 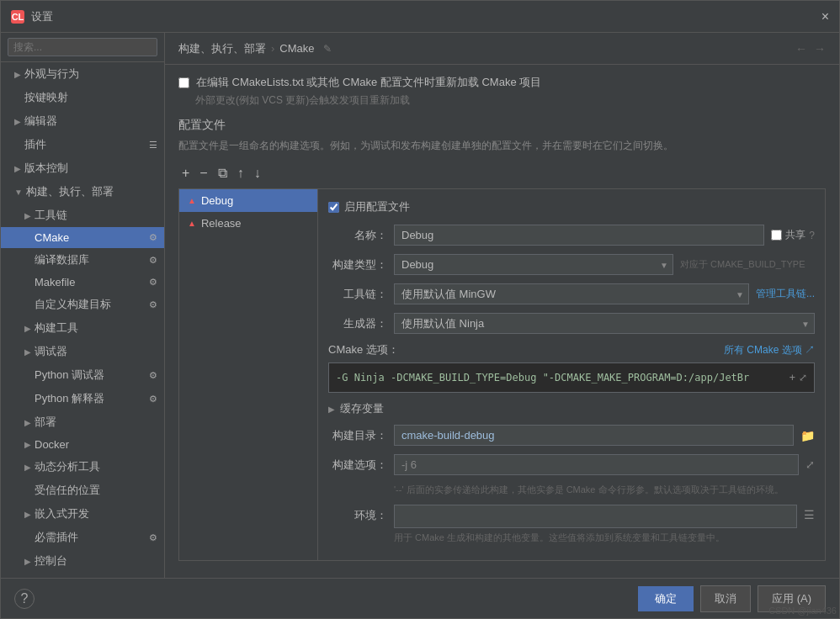 What do you see at coordinates (82, 98) in the screenshot?
I see `sidebar-item-keymap: 按键映射` at bounding box center [82, 98].